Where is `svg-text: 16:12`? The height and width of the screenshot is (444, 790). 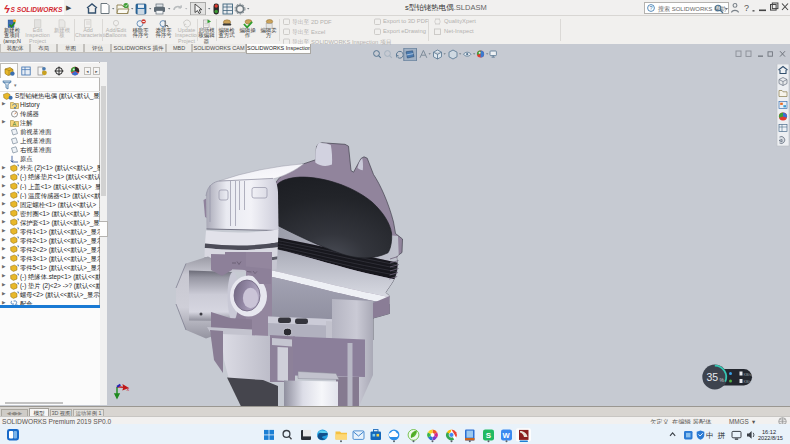
svg-text: 16:12 is located at coordinates (769, 432).